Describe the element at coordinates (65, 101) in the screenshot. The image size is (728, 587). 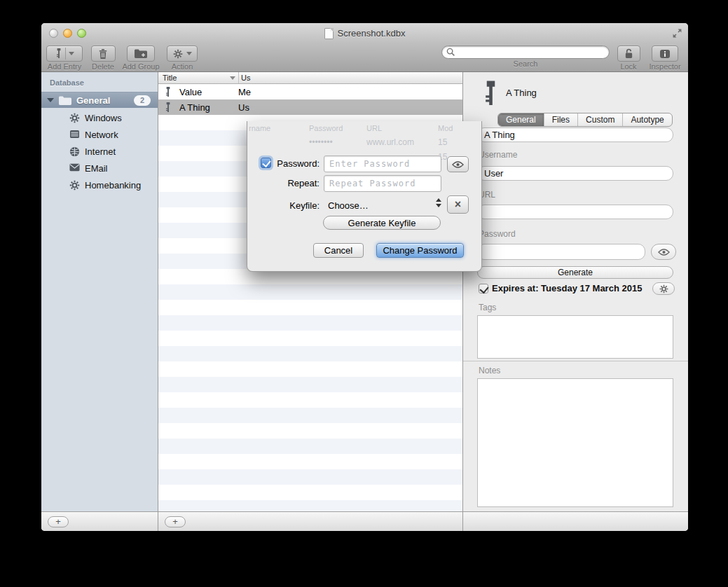
I see `folder-icon` at that location.